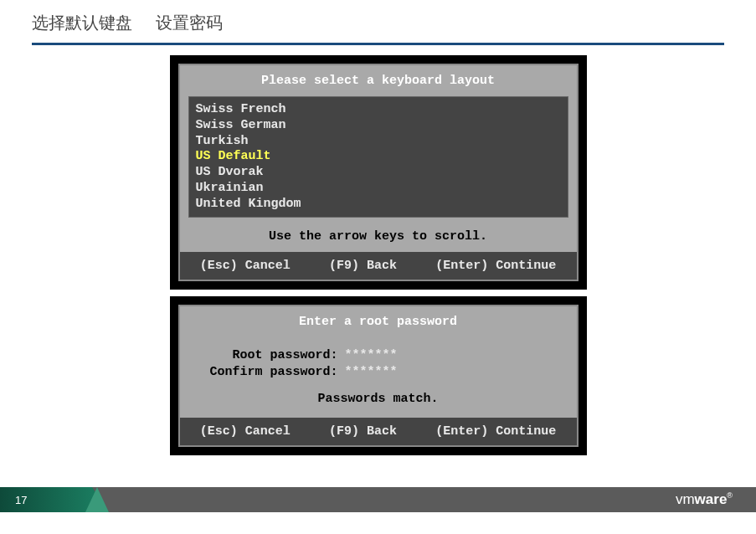 The width and height of the screenshot is (756, 534). Describe the element at coordinates (378, 266) in the screenshot. I see `keyboard-button-bar: (Esc) Cancel (F9) Back (Enter) Continue` at that location.